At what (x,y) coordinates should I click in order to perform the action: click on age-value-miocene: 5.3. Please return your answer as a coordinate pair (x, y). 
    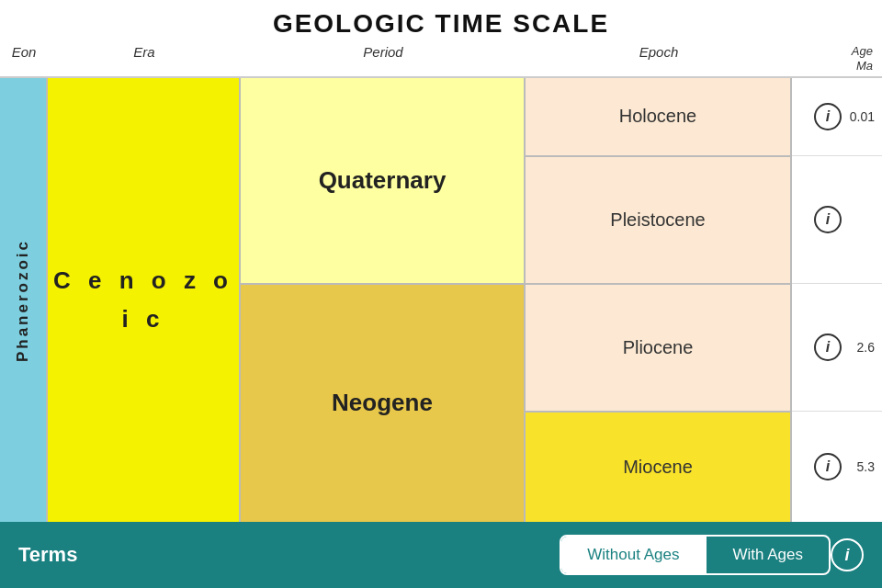
    Looking at the image, I should click on (861, 467).